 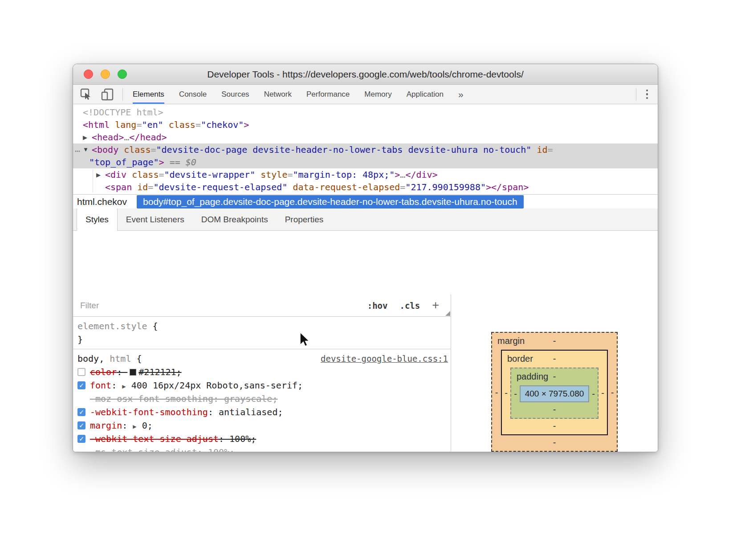 I want to click on closing-brace: }, so click(x=80, y=339).